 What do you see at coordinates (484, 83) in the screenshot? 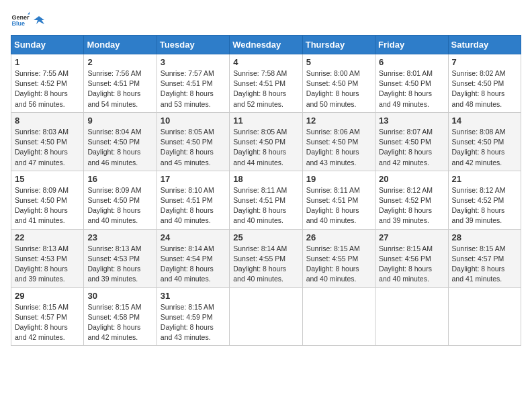
I see `calendar-cell: 7 Sunrise: 8:02 AMSunset: 4:50 PMDayligh…` at bounding box center [484, 83].